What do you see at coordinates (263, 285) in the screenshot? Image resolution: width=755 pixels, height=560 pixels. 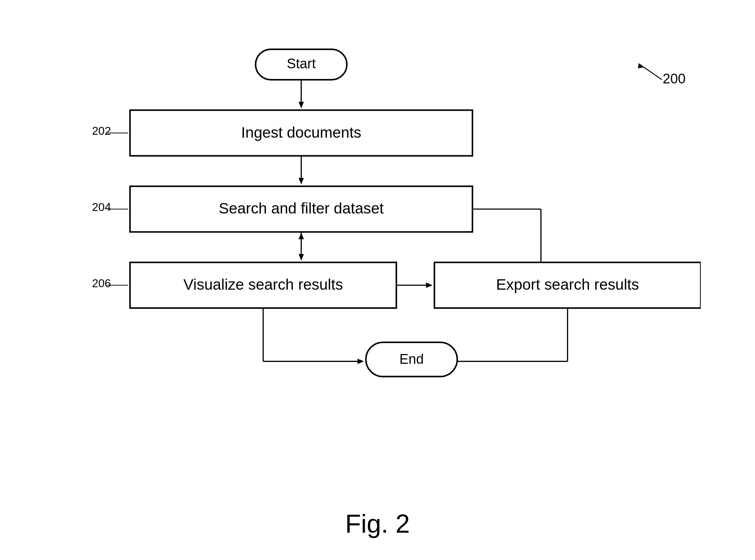 I see `visualize-label: Visualize search results` at bounding box center [263, 285].